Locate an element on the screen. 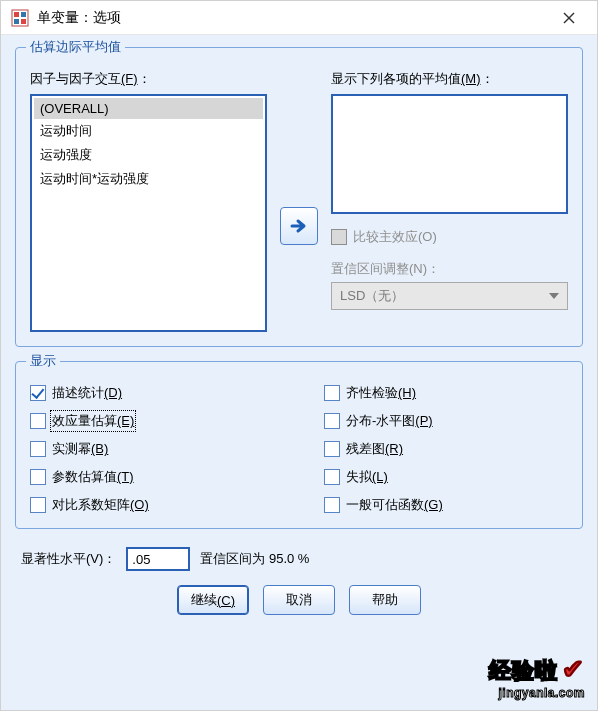  window-title: 单变量：选项 is located at coordinates (293, 18).